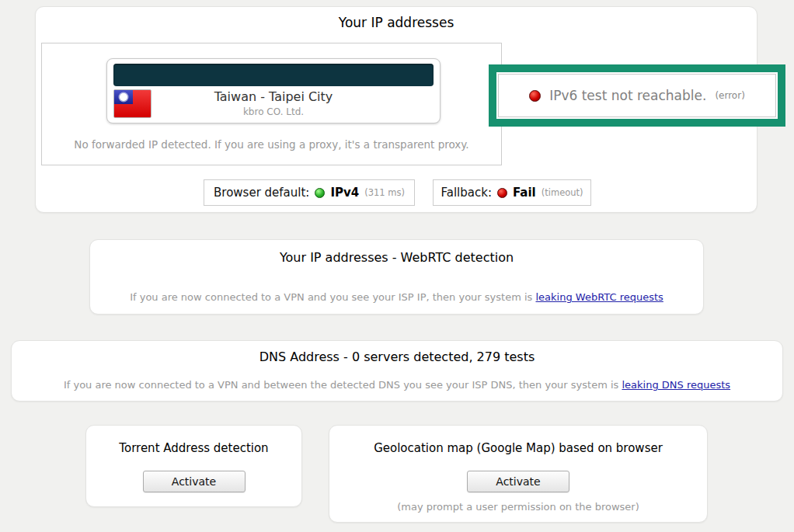  Describe the element at coordinates (512, 193) in the screenshot. I see `fallback-status: Fallback: Fail (timeout)` at that location.